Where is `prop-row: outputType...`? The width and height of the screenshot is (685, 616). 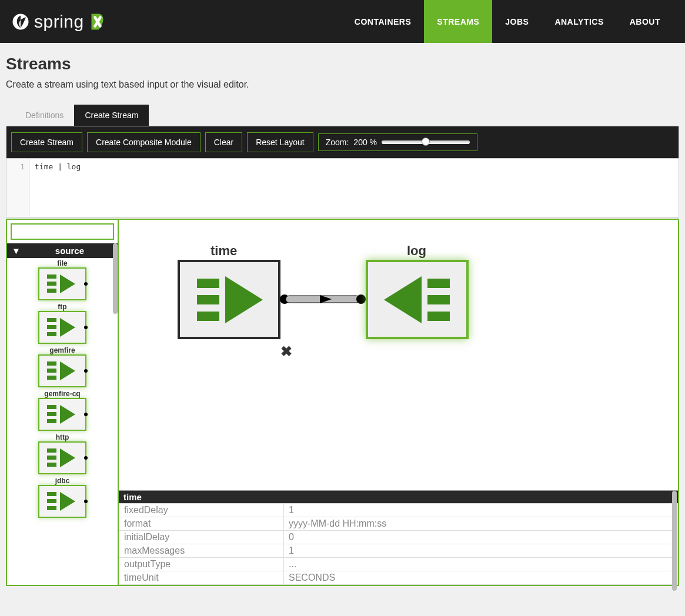
prop-row: outputType... is located at coordinates (399, 564).